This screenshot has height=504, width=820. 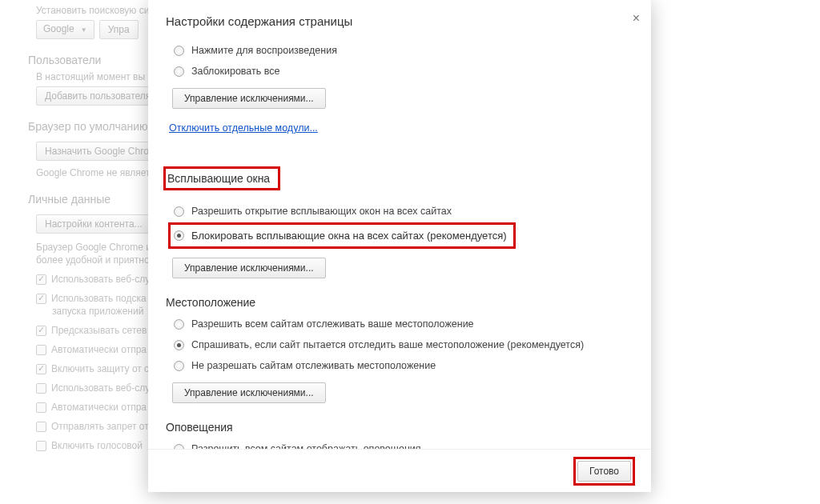 What do you see at coordinates (259, 21) in the screenshot?
I see `modal-title: Настройки содержания страницы` at bounding box center [259, 21].